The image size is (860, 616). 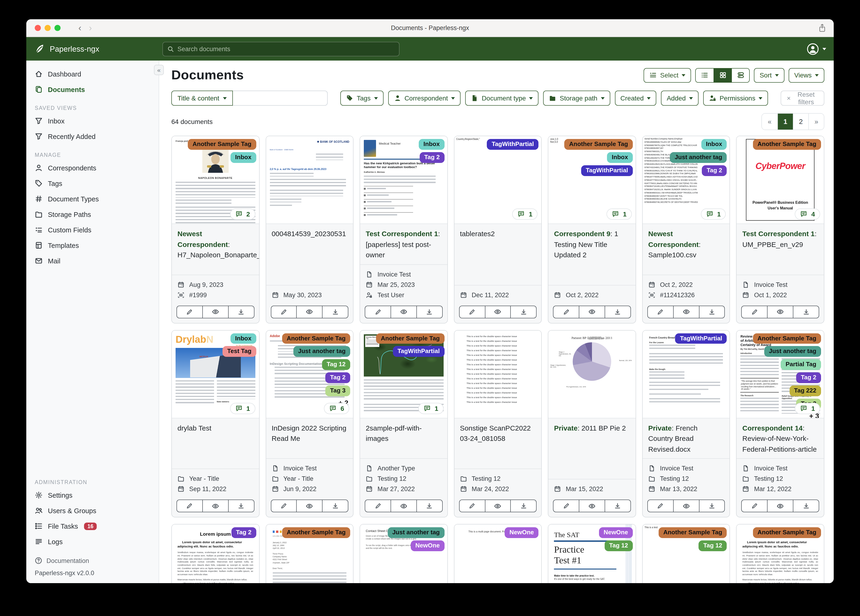 What do you see at coordinates (403, 553) in the screenshot?
I see `document-card: Contact Sheet DemoGiven a set of image f…` at bounding box center [403, 553].